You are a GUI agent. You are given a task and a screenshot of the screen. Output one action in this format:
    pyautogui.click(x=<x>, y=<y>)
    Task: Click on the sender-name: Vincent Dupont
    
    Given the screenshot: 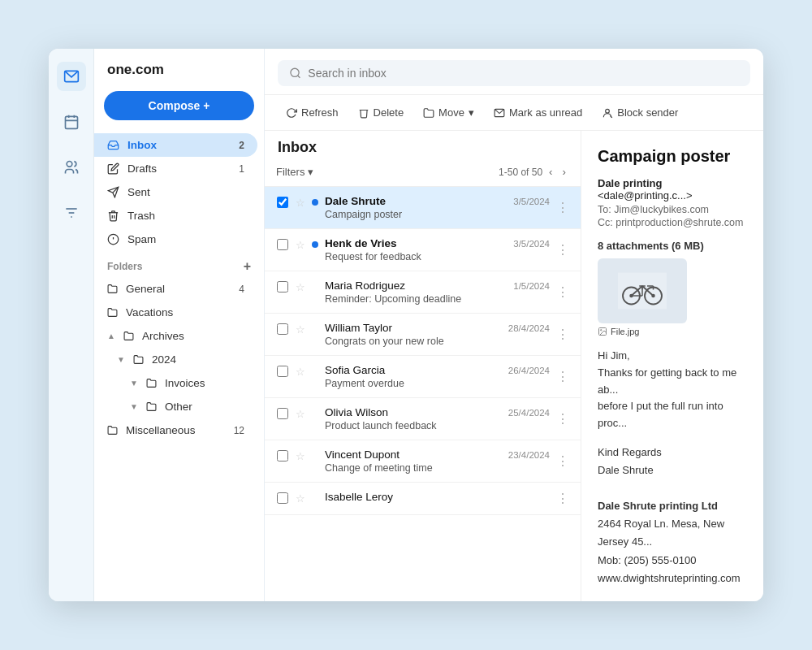 What is the action you would take?
    pyautogui.click(x=413, y=455)
    